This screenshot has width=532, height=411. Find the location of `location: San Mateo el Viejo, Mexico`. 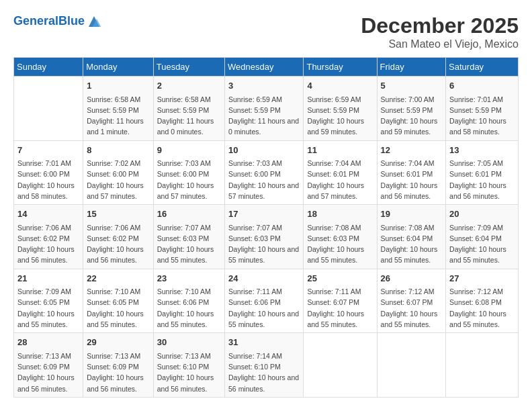

location: San Mateo el Viejo, Mexico is located at coordinates (439, 44).